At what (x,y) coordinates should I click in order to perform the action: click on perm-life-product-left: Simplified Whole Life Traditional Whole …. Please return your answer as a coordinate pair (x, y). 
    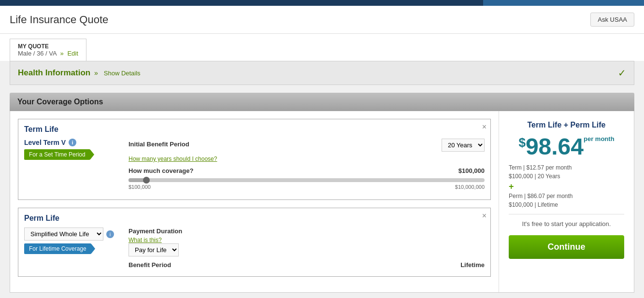
    Looking at the image, I should click on (72, 241).